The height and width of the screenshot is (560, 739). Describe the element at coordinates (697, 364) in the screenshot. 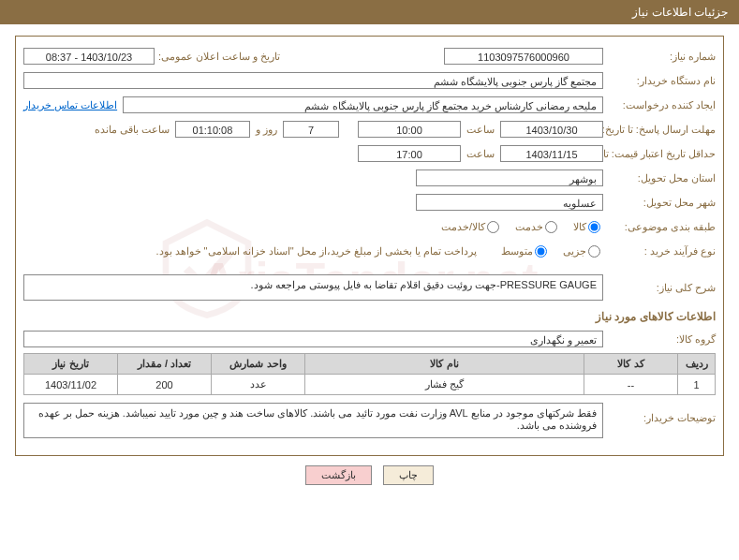

I see `th-row: ردیف` at that location.